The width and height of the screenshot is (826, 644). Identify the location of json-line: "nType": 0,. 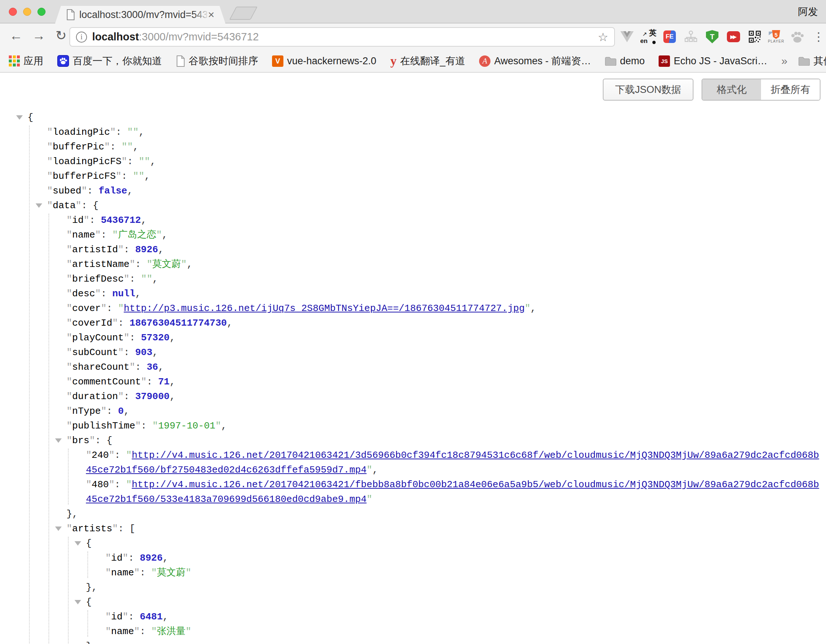
(443, 411).